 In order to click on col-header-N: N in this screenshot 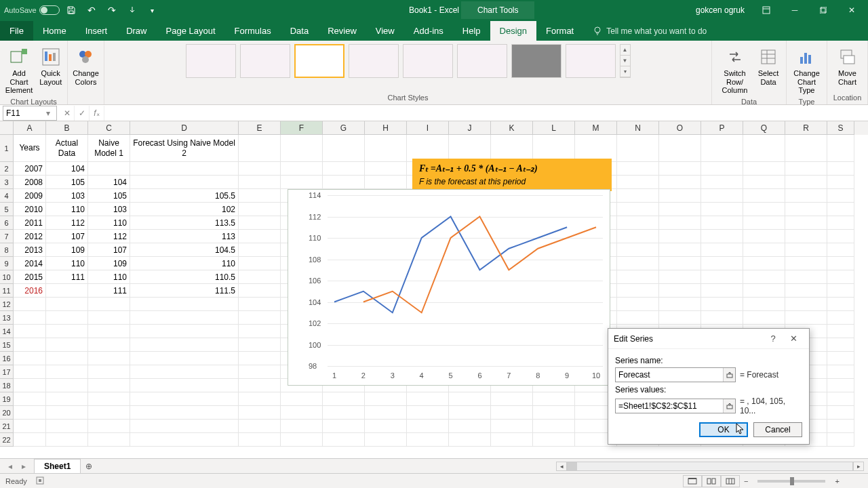, I will do `click(638, 128)`.